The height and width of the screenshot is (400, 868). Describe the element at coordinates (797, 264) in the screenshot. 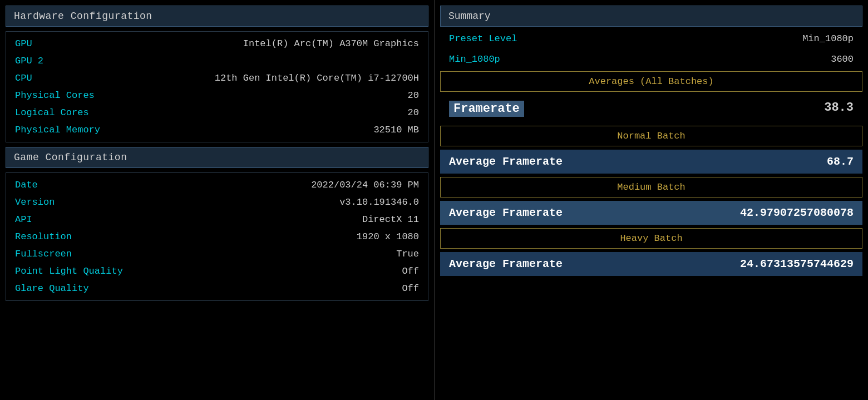

I see `heavy-batch-framerate-value: 24.67313575744629` at that location.